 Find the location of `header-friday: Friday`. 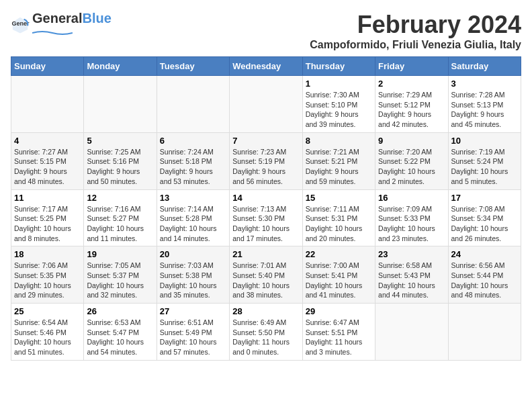

header-friday: Friday is located at coordinates (412, 66).